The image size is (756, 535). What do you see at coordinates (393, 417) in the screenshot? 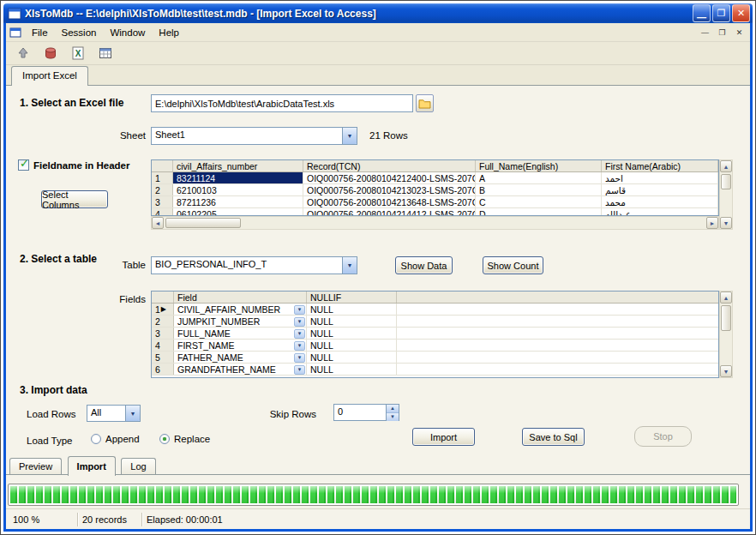
I see `spin-down-icon: ▼` at bounding box center [393, 417].